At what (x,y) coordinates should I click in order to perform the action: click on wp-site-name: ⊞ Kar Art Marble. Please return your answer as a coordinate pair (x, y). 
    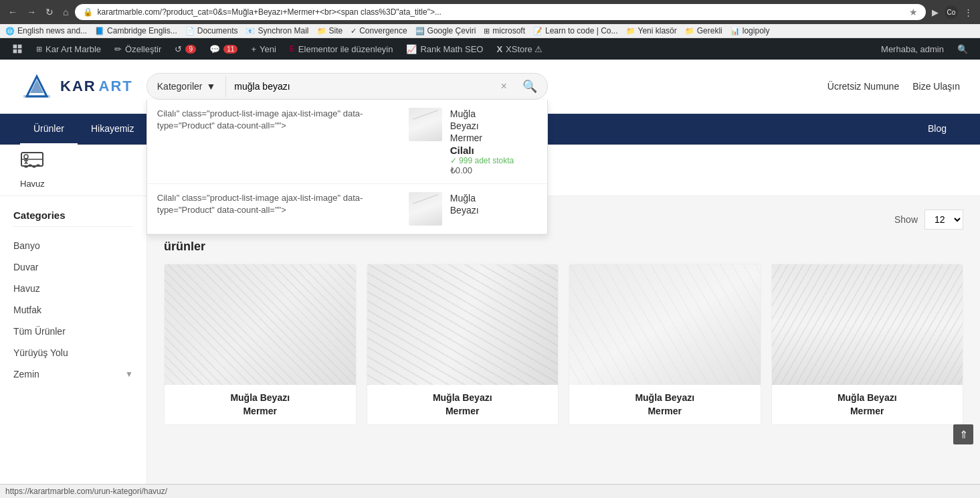
    Looking at the image, I should click on (68, 49).